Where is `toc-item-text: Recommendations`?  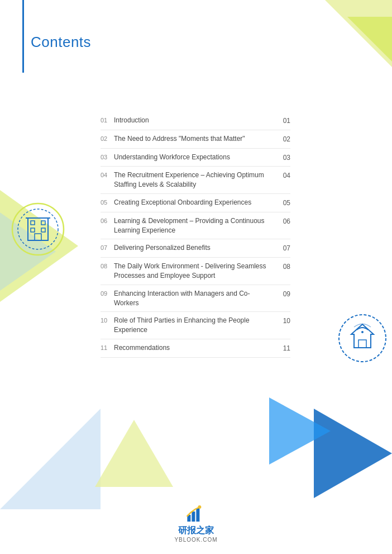
toc-item-text: Recommendations is located at coordinates (195, 348).